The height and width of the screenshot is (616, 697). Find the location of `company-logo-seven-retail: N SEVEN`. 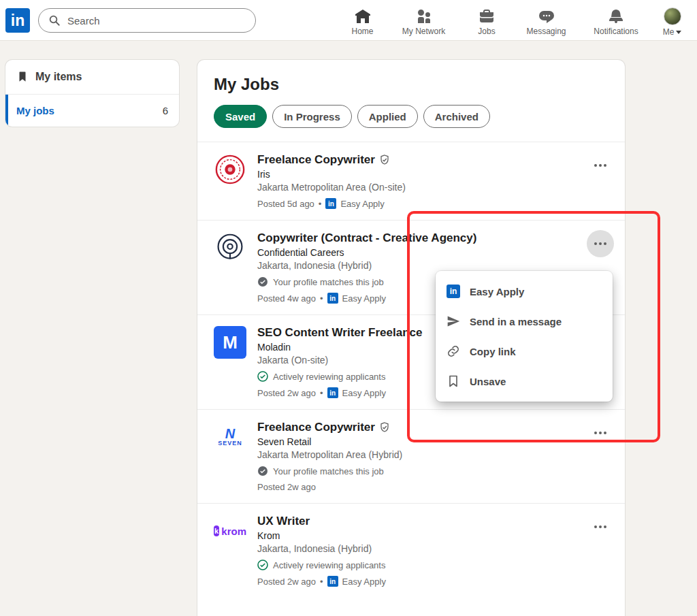

company-logo-seven-retail: N SEVEN is located at coordinates (230, 437).